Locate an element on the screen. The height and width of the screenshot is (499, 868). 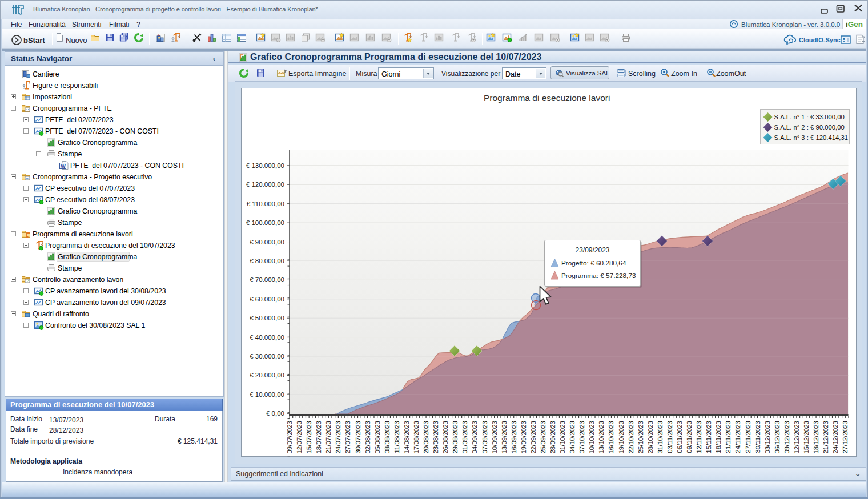
svg-text: 19/09/2023 is located at coordinates (524, 437).